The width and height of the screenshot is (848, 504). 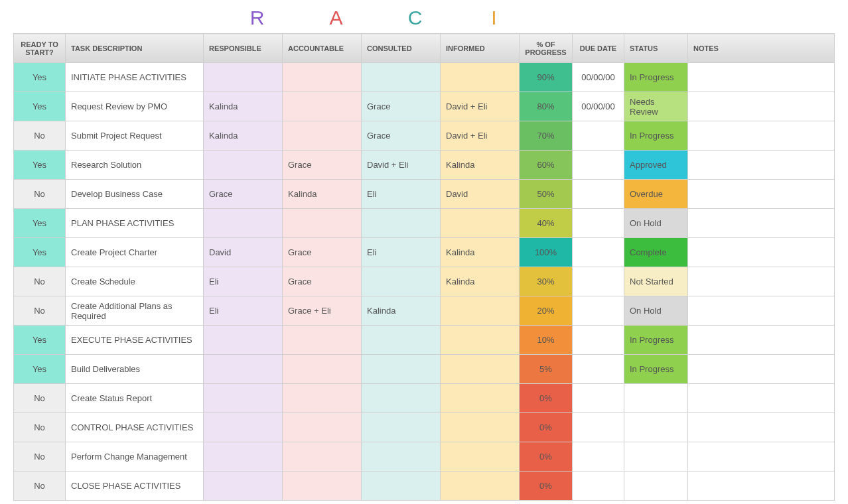 What do you see at coordinates (135, 136) in the screenshot?
I see `task-cell: Submit Project Request` at bounding box center [135, 136].